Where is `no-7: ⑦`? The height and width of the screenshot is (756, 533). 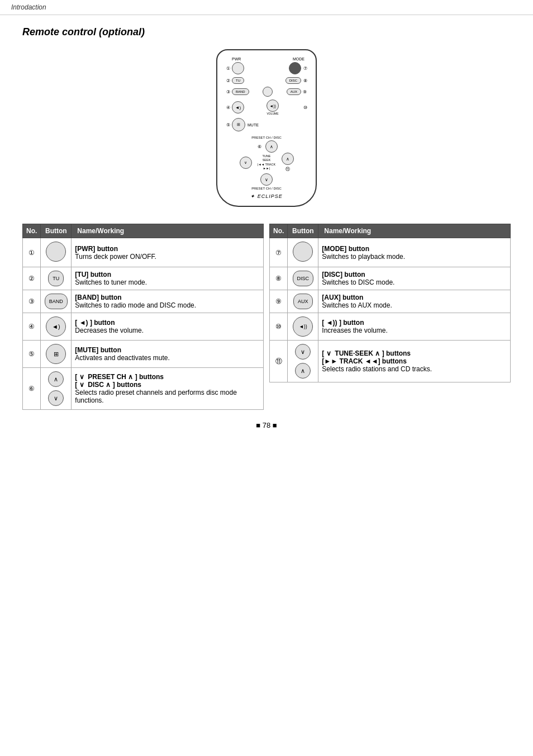 no-7: ⑦ is located at coordinates (279, 253).